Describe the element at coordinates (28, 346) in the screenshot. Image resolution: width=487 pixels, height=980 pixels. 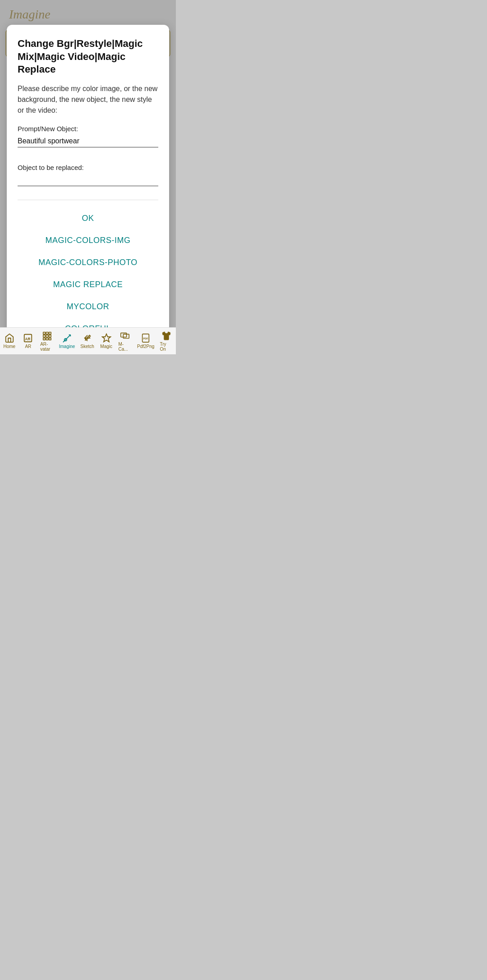
I see `nav-label-ar: AR` at that location.